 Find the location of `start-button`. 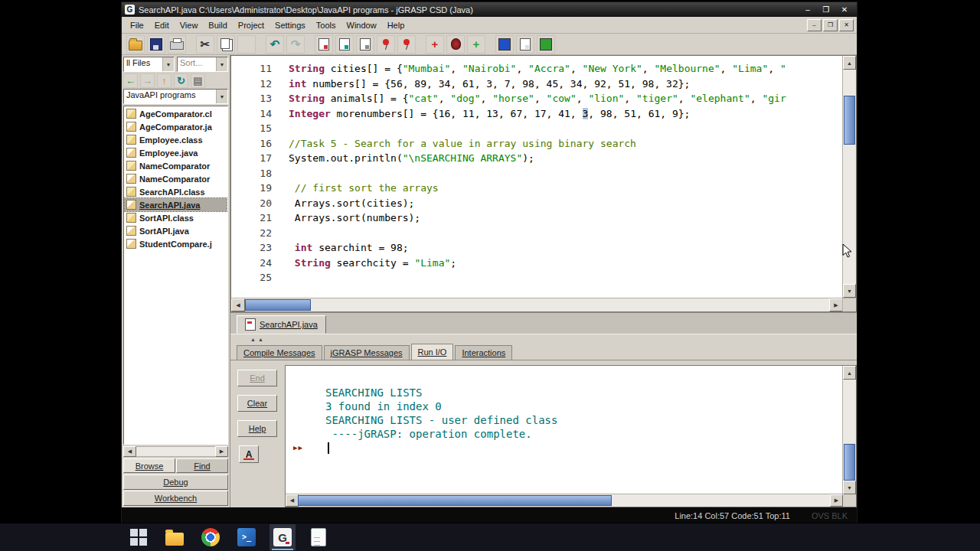

start-button is located at coordinates (139, 537).